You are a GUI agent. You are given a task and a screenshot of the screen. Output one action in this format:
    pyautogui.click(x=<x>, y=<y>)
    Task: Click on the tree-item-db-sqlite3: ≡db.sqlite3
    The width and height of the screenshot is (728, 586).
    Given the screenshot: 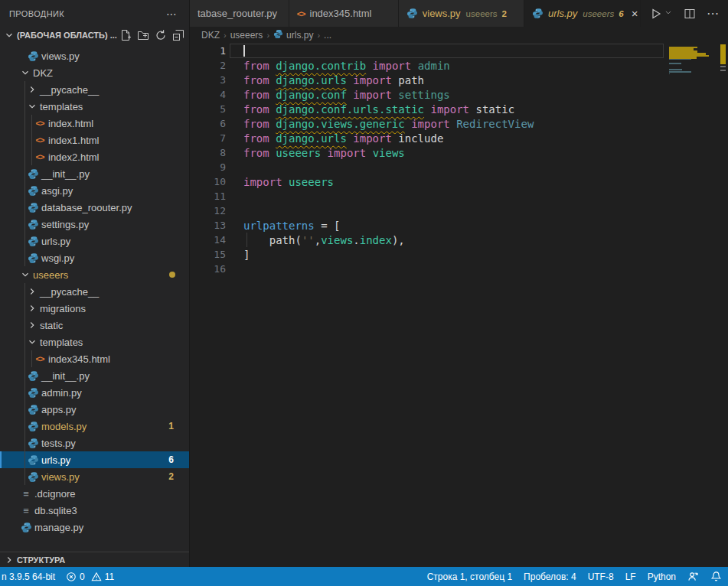 What is the action you would take?
    pyautogui.click(x=95, y=510)
    